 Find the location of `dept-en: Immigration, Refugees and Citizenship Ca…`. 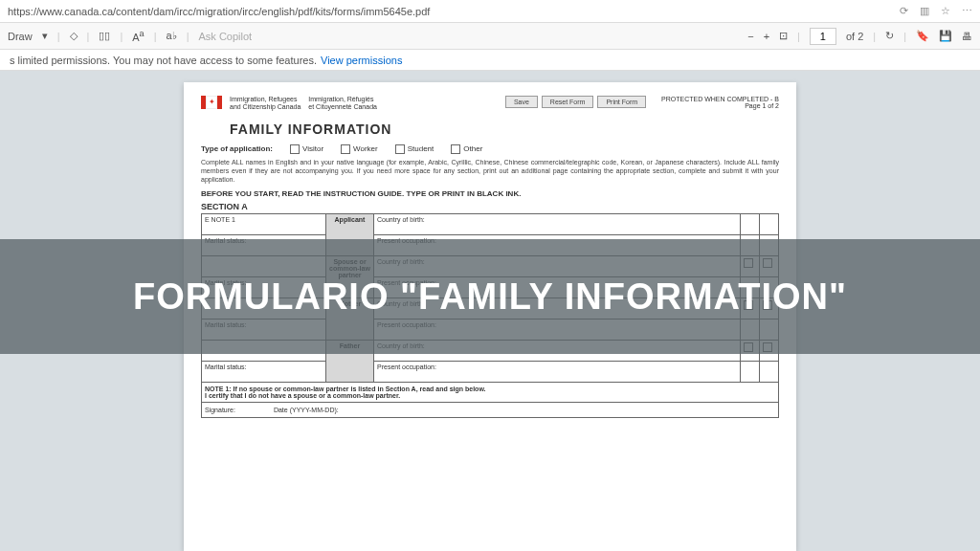

dept-en: Immigration, Refugees and Citizenship Ca… is located at coordinates (265, 103).